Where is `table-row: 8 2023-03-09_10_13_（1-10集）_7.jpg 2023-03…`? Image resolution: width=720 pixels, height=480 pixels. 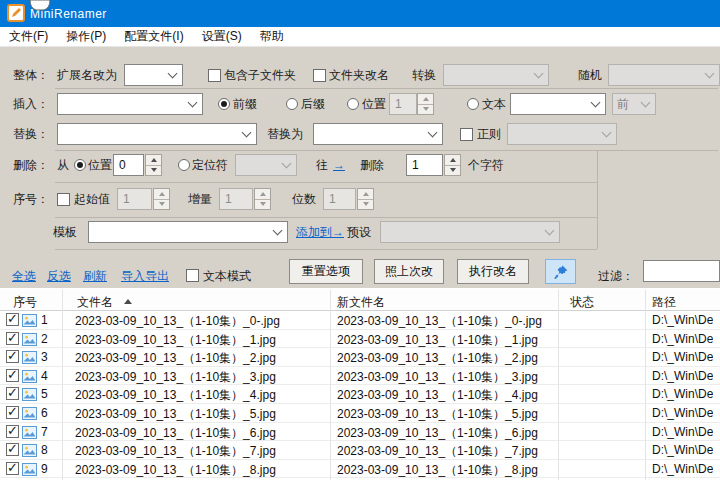
table-row: 8 2023-03-09_10_13_（1-10集）_7.jpg 2023-03… is located at coordinates (360, 450).